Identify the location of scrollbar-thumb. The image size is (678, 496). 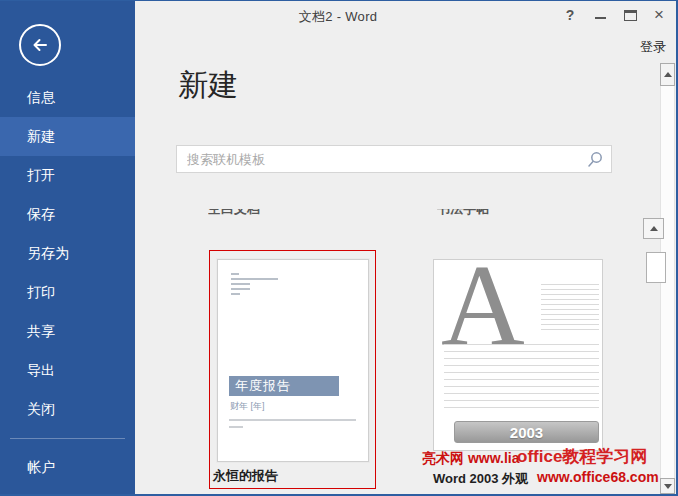
(656, 268).